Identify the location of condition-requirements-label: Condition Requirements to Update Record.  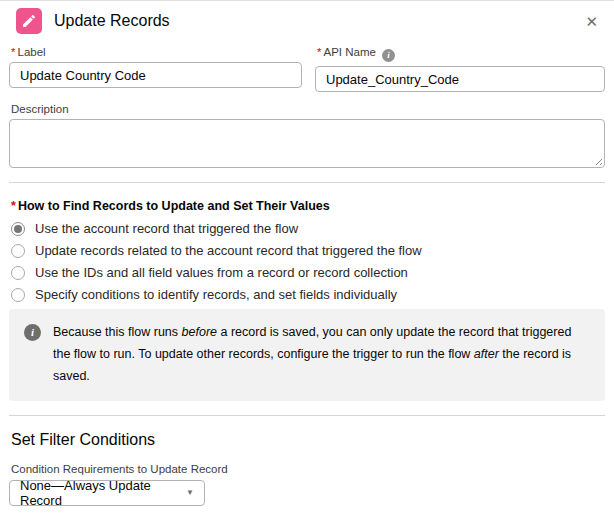
(307, 469).